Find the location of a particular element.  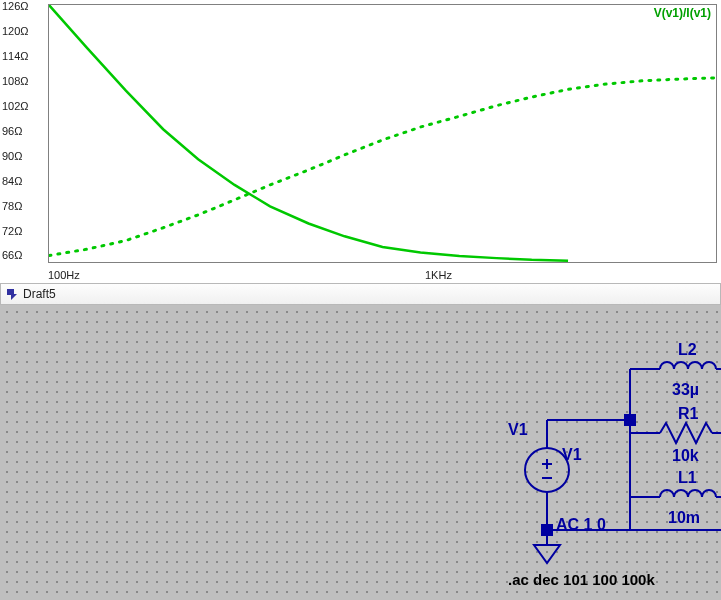

x-tick: 100Hz is located at coordinates (64, 275).